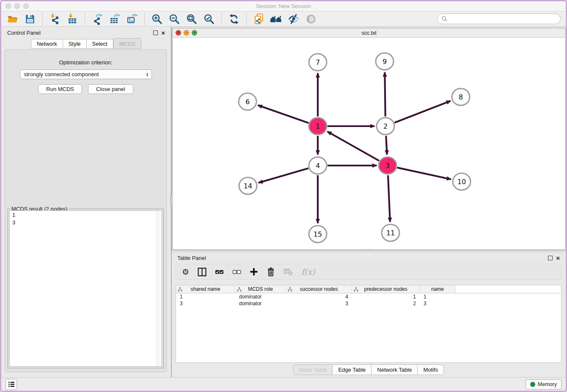 Image resolution: width=567 pixels, height=392 pixels. Describe the element at coordinates (284, 6) in the screenshot. I see `window-titlebar: Session: New Session` at that location.